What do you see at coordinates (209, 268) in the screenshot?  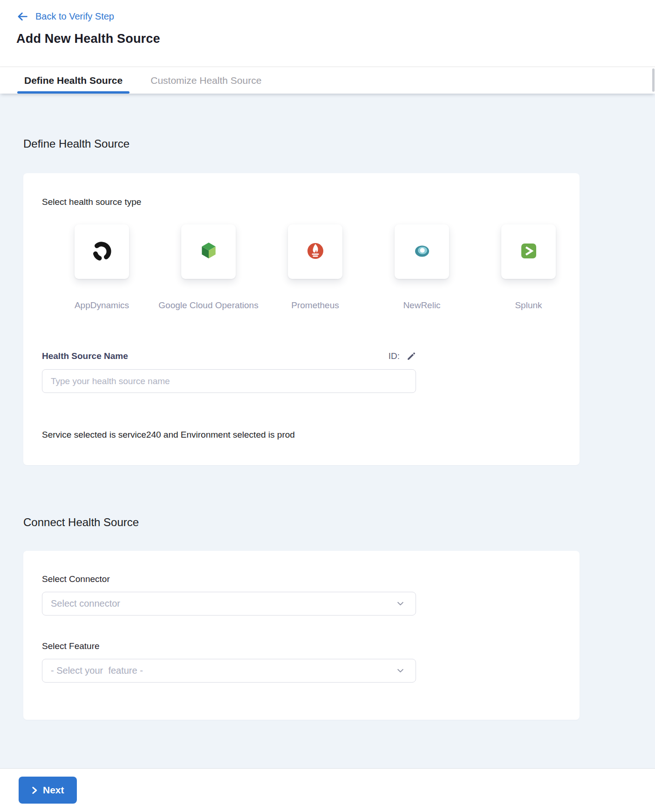 I see `tile-col-google-cloud-operations: Google Cloud Operations` at bounding box center [209, 268].